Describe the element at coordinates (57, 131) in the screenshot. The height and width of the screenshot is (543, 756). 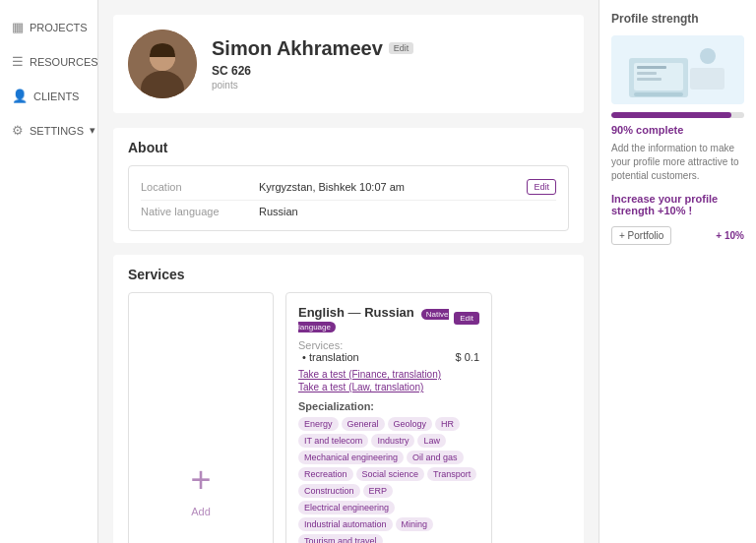
I see `sidebar-item-label: SETTINGS` at that location.